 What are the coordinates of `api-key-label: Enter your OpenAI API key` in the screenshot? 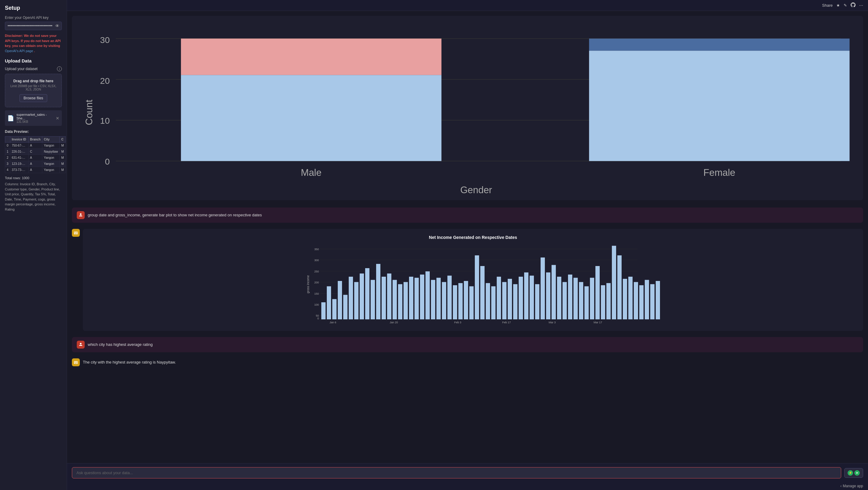 It's located at (33, 18).